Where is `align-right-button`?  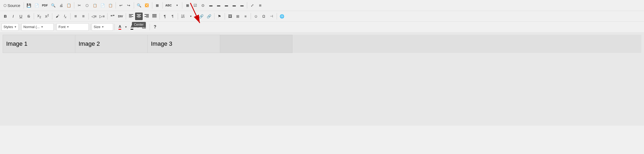 align-right-button is located at coordinates (147, 16).